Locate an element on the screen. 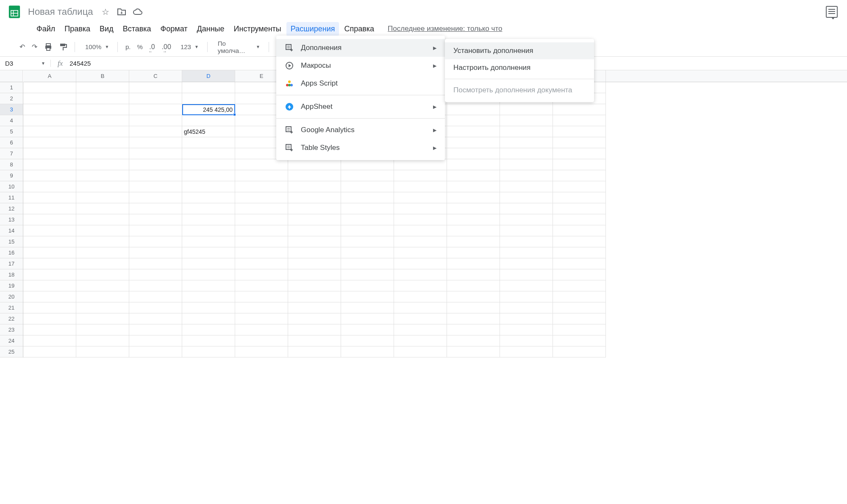 The width and height of the screenshot is (847, 504). cell-J5 is located at coordinates (526, 132).